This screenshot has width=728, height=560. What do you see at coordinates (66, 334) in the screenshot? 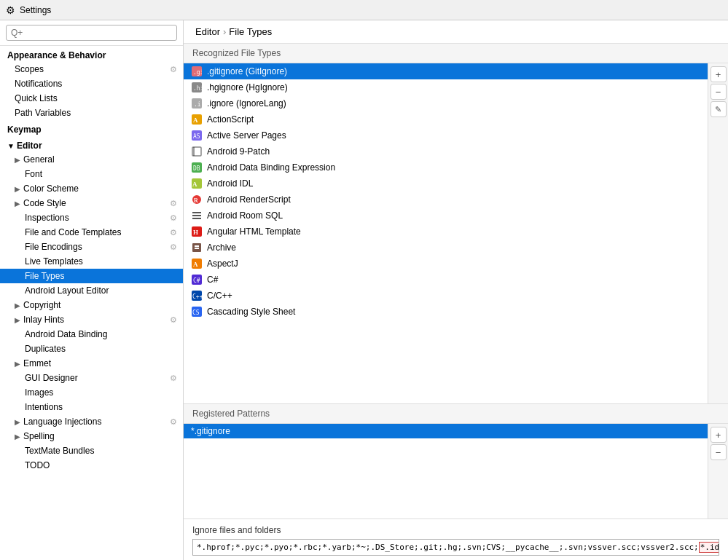
I see `sidebar-item-label: Android Data Binding` at bounding box center [66, 334].